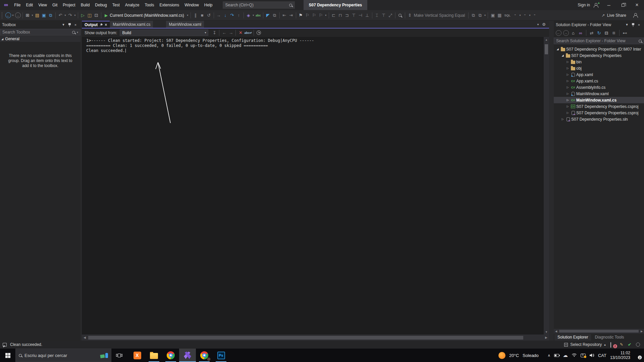 This screenshot has height=362, width=644. I want to click on editor-tab-output: Output×, so click(96, 24).